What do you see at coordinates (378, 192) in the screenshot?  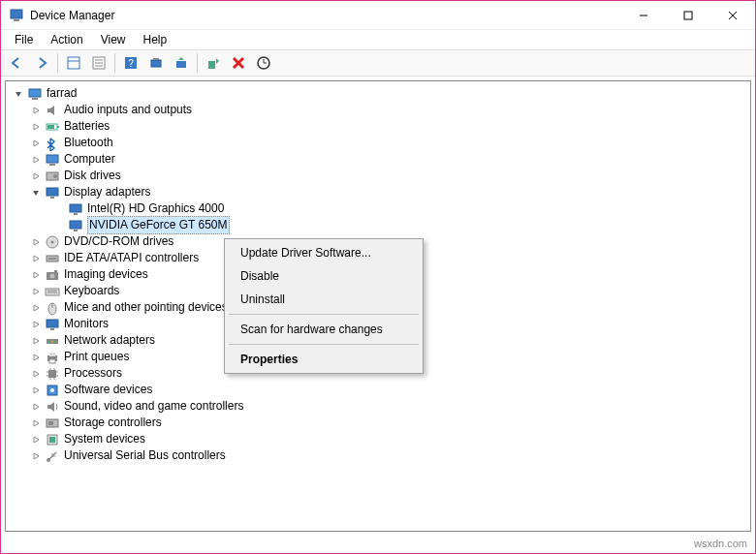 I see `tree-category: Display adapters` at bounding box center [378, 192].